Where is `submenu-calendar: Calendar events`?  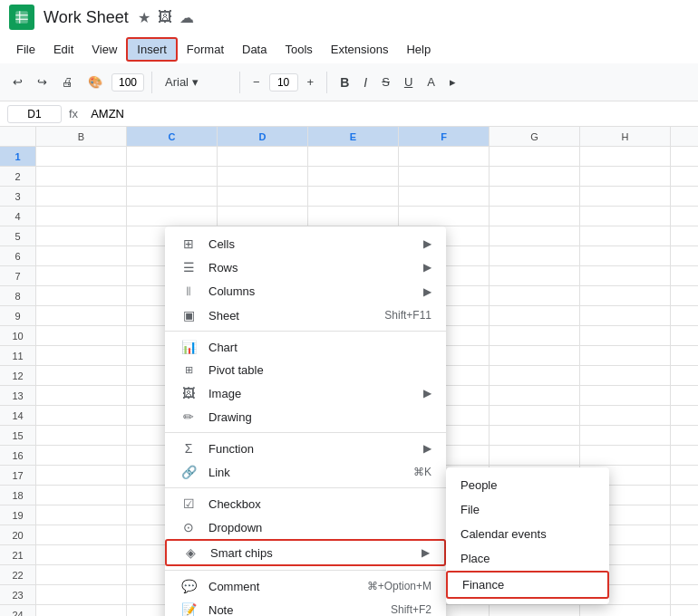
submenu-calendar: Calendar events is located at coordinates (528, 534).